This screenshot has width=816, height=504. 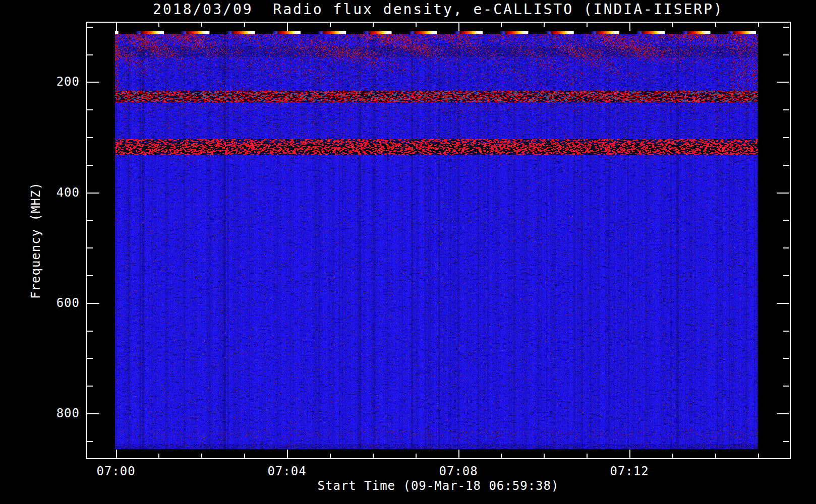 What do you see at coordinates (287, 471) in the screenshot?
I see `x-tick-label: 07:04` at bounding box center [287, 471].